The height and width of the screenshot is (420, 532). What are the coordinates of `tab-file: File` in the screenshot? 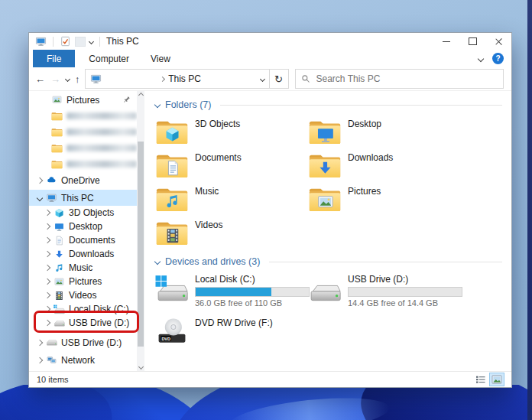 It's located at (54, 58).